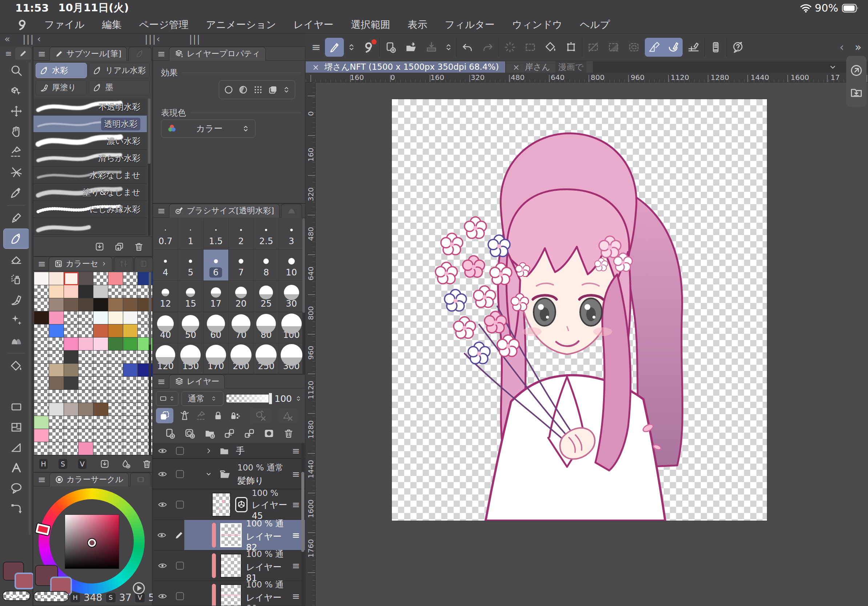 This screenshot has width=868, height=606. Describe the element at coordinates (288, 416) in the screenshot. I see `layer-mask-options-icon` at that location.